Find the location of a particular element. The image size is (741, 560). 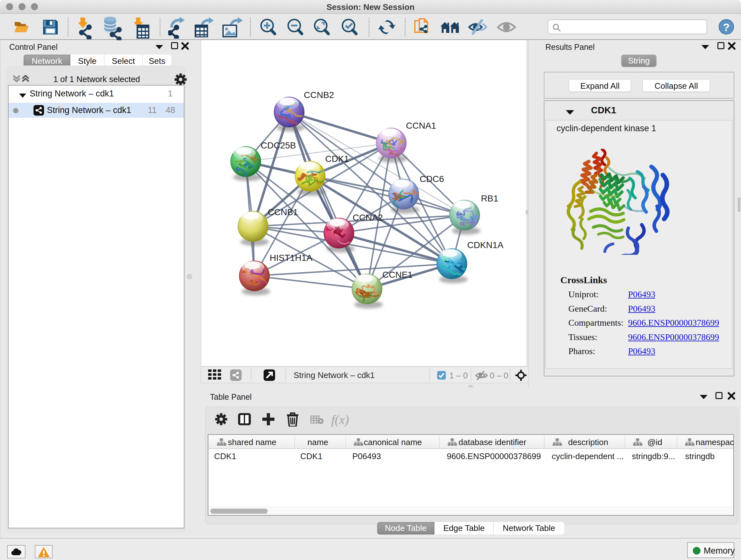

svg-text: CDC6 is located at coordinates (432, 179).